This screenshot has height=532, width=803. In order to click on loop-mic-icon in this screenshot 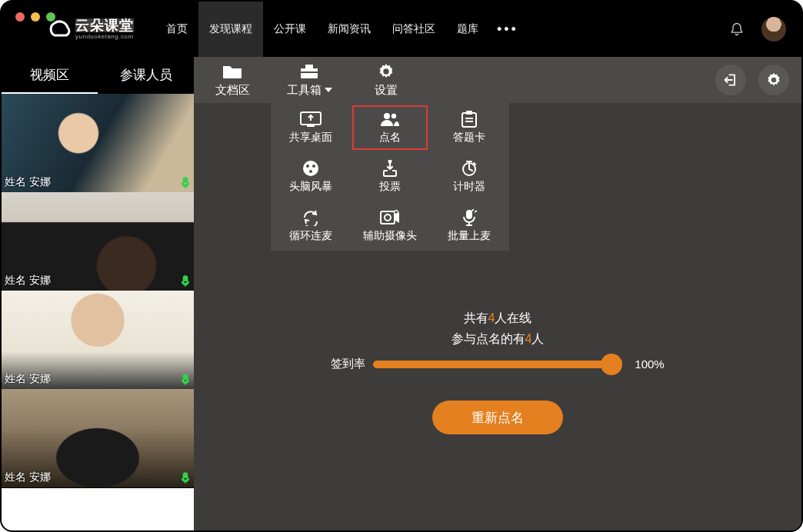, I will do `click(311, 218)`.